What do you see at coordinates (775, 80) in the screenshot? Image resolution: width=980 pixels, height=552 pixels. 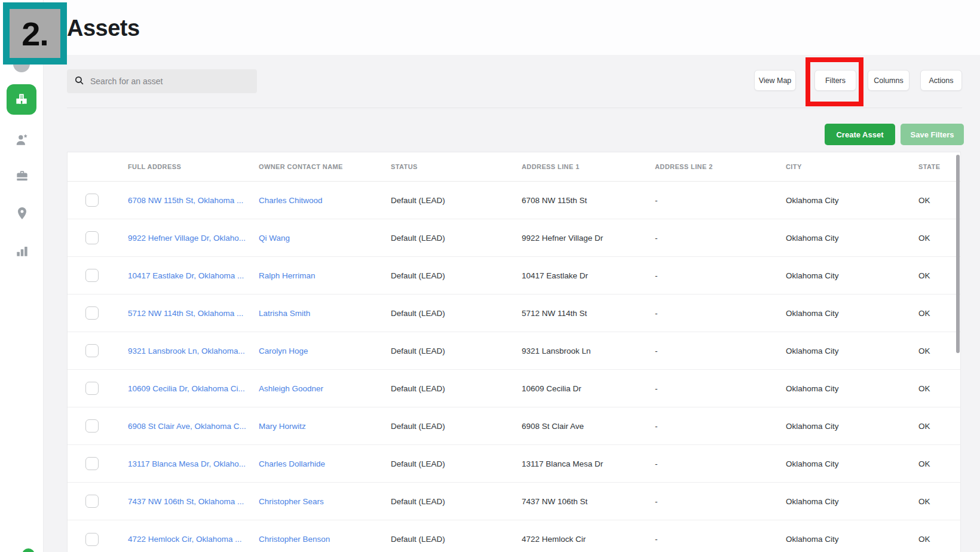 I see `view-map-button: View Map` at bounding box center [775, 80].